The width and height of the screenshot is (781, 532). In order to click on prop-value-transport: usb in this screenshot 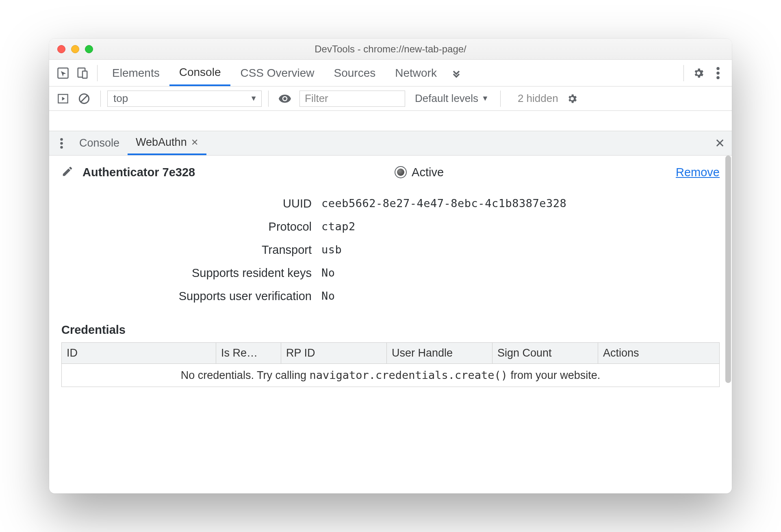, I will do `click(521, 250)`.